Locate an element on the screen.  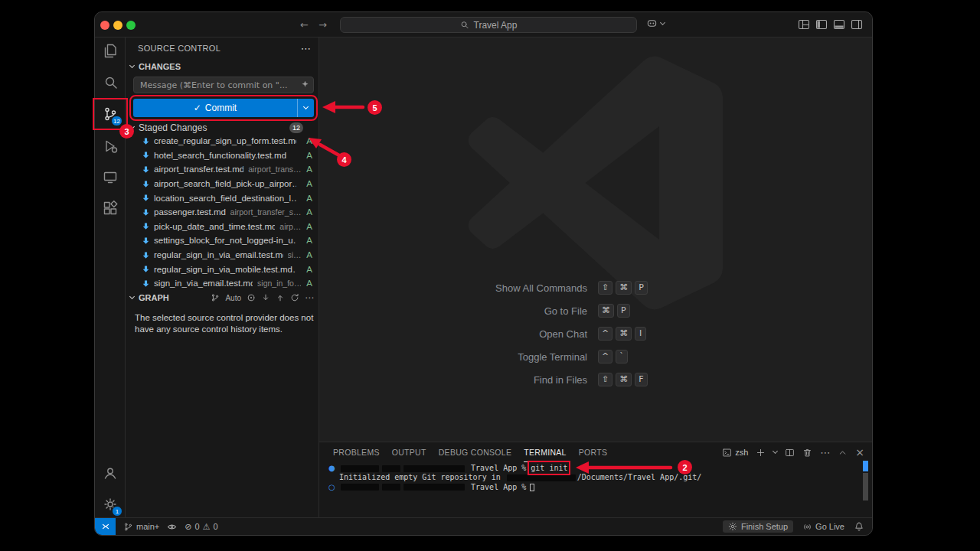
eye-status-icon is located at coordinates (172, 527).